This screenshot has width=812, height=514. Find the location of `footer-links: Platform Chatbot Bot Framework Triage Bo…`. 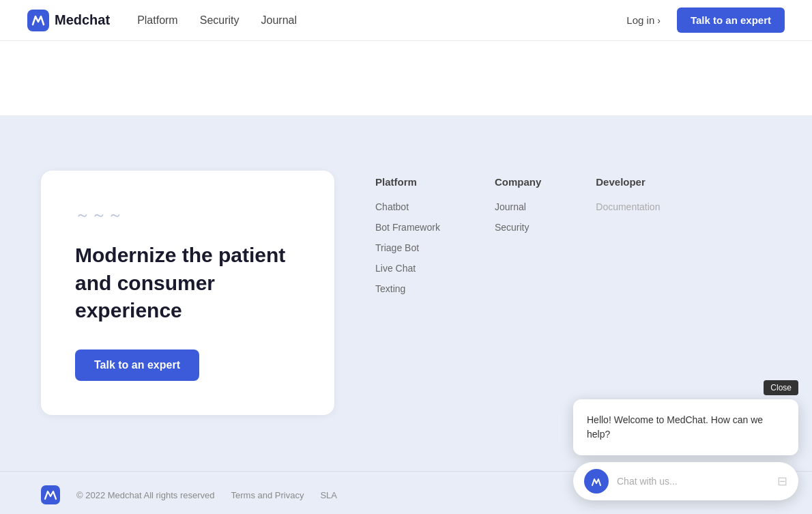

footer-links: Platform Chatbot Bot Framework Triage Bo… is located at coordinates (573, 232).